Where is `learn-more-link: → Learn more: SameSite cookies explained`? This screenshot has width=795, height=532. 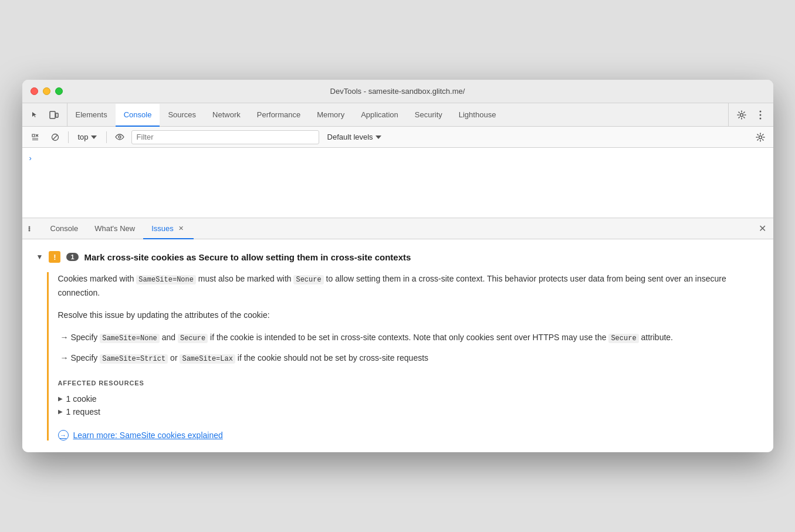 learn-more-link: → Learn more: SameSite cookies explained is located at coordinates (408, 435).